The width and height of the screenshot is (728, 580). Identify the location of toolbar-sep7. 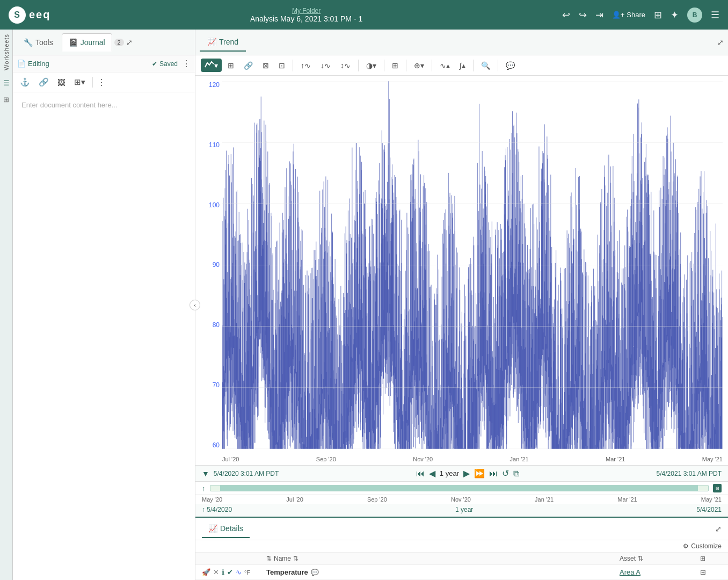
(498, 66).